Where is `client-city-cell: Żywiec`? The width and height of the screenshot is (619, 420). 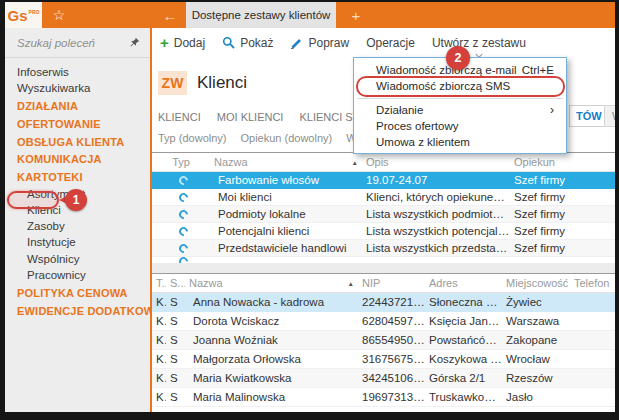 client-city-cell: Żywiec is located at coordinates (536, 302).